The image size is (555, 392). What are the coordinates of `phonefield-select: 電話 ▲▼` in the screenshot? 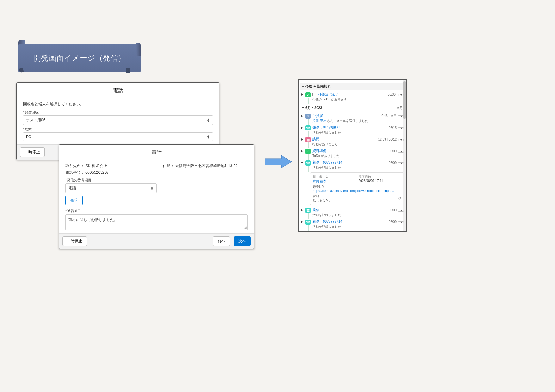 It's located at (111, 188).